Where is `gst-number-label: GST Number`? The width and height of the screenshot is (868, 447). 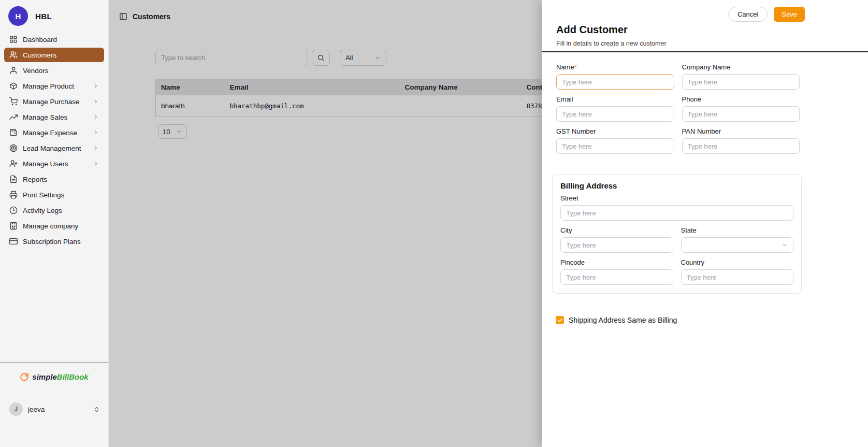 gst-number-label: GST Number is located at coordinates (615, 132).